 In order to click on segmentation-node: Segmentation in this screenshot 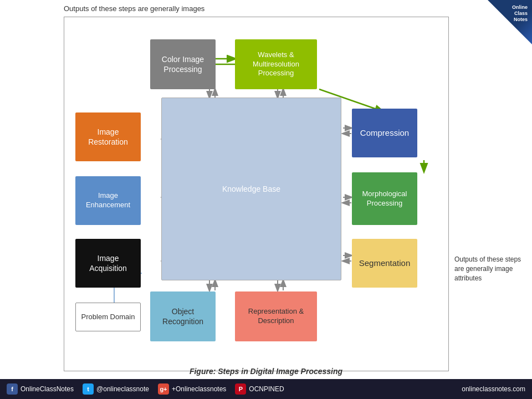, I will do `click(385, 263)`.